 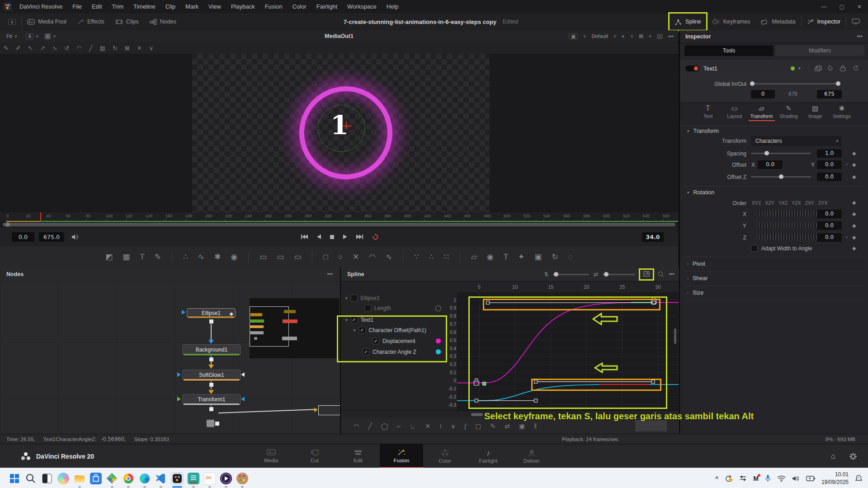 I want to click on play-button, so click(x=345, y=237).